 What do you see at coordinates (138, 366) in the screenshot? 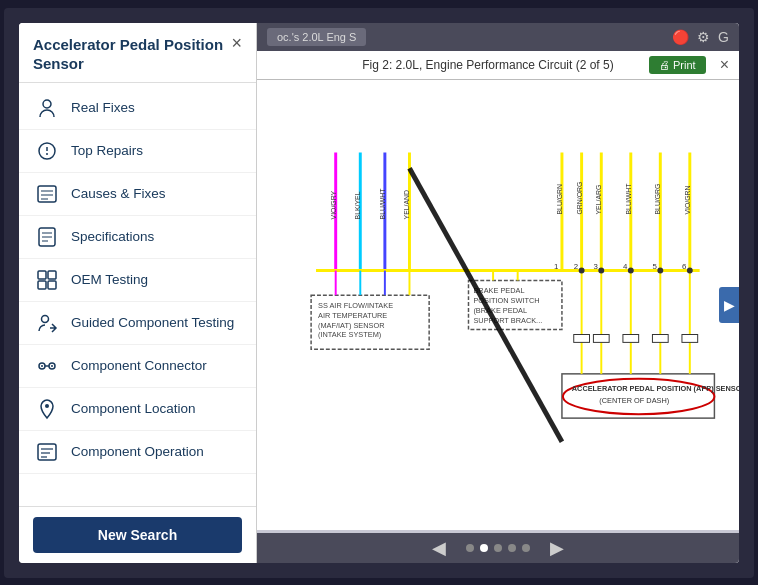
I see `sidebar-item-component-connector: Component Connector` at bounding box center [138, 366].